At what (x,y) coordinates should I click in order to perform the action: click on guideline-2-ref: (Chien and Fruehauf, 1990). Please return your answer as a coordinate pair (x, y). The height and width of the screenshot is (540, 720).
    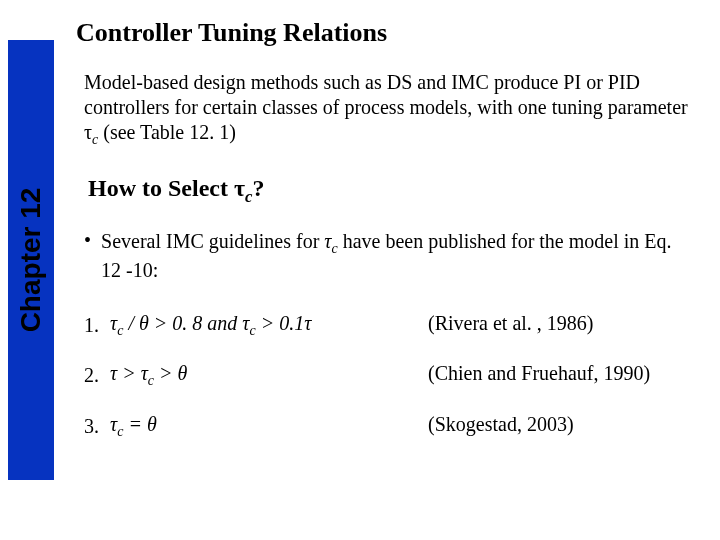
    Looking at the image, I should click on (562, 376).